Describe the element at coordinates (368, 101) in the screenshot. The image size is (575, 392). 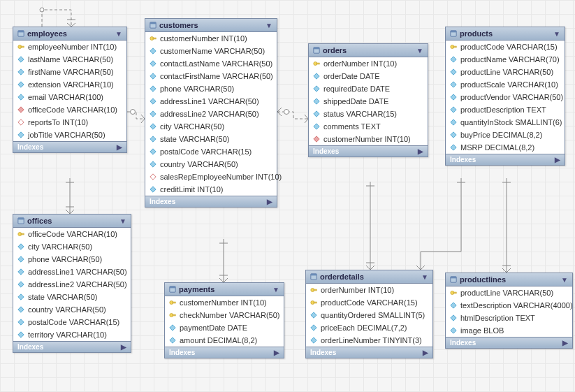
I see `column-row: shippedDate DATE` at that location.